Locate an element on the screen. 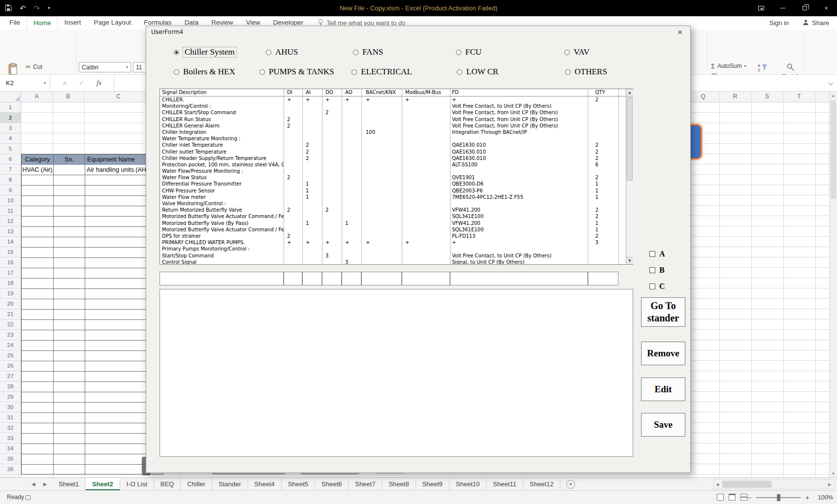 The height and width of the screenshot is (504, 837). select-all-corner is located at coordinates (11, 96).